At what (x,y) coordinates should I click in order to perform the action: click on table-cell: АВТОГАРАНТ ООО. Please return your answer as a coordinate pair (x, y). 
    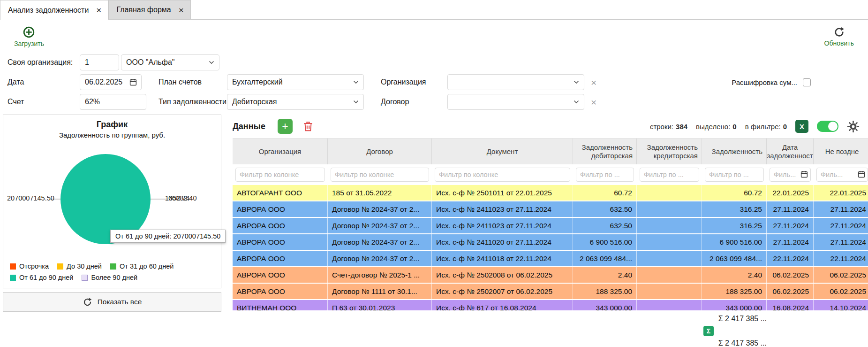
    Looking at the image, I should click on (280, 193).